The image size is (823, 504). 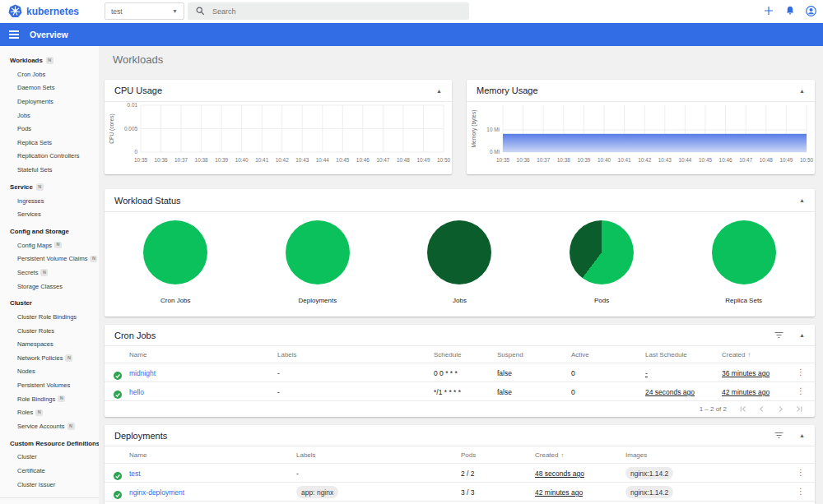 I want to click on svg-text: 10:45, so click(x=342, y=160).